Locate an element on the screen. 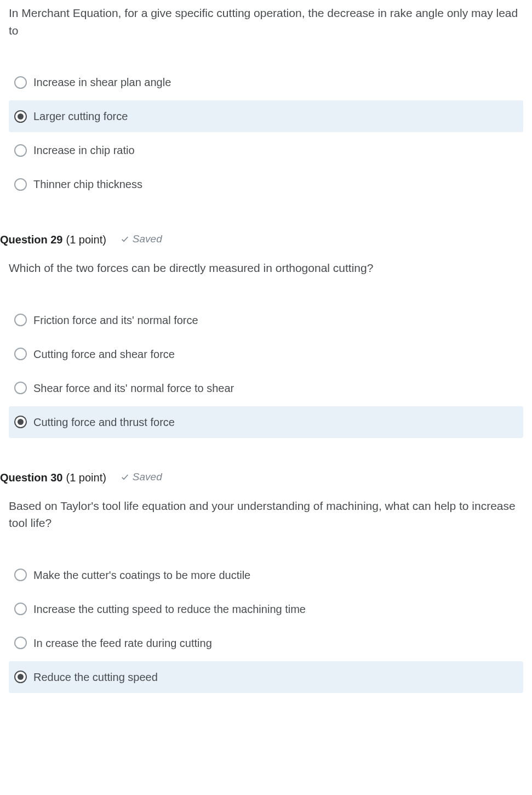 The image size is (532, 795). question-28-text: In Merchant Equation, for a give specifi… is located at coordinates (266, 24).